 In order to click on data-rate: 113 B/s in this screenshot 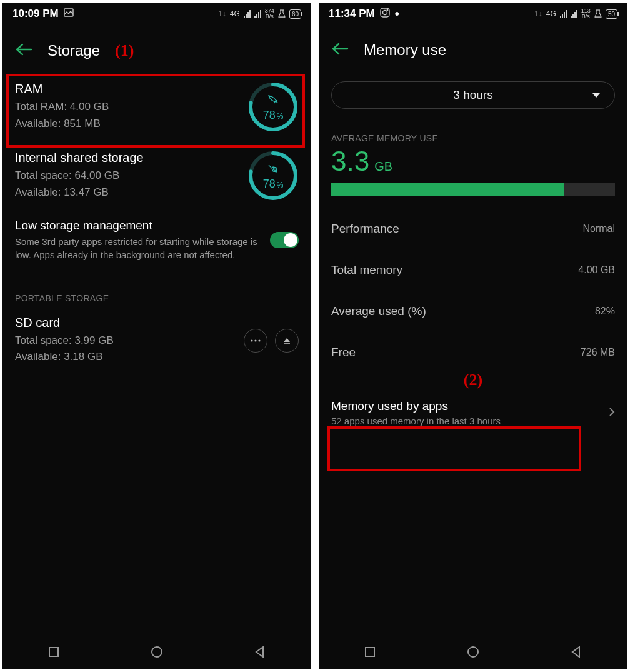, I will do `click(586, 14)`.